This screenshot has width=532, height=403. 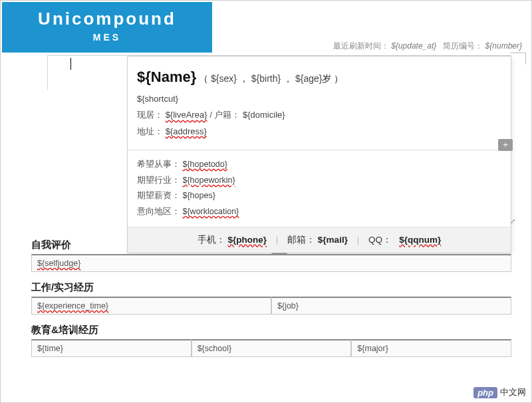 What do you see at coordinates (214, 348) in the screenshot?
I see `edu-school-value: ${school}` at bounding box center [214, 348].